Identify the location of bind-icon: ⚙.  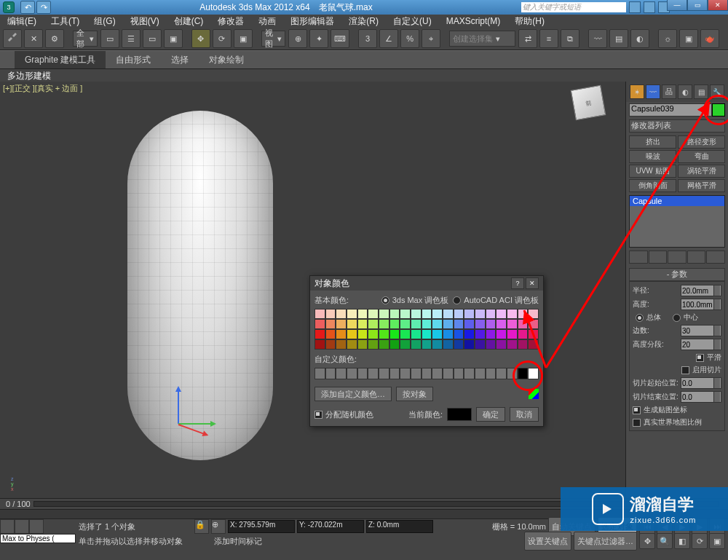
(55, 39).